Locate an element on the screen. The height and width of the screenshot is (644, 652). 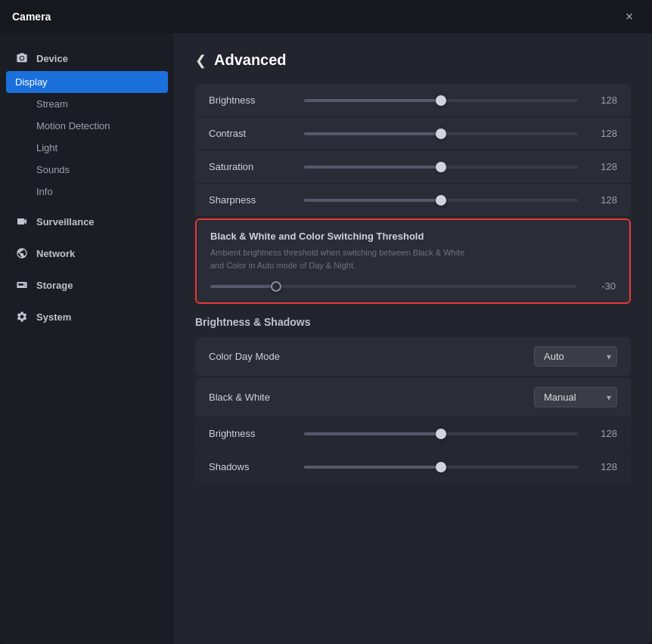
surveillance-section-label: Surveillance is located at coordinates (65, 222).